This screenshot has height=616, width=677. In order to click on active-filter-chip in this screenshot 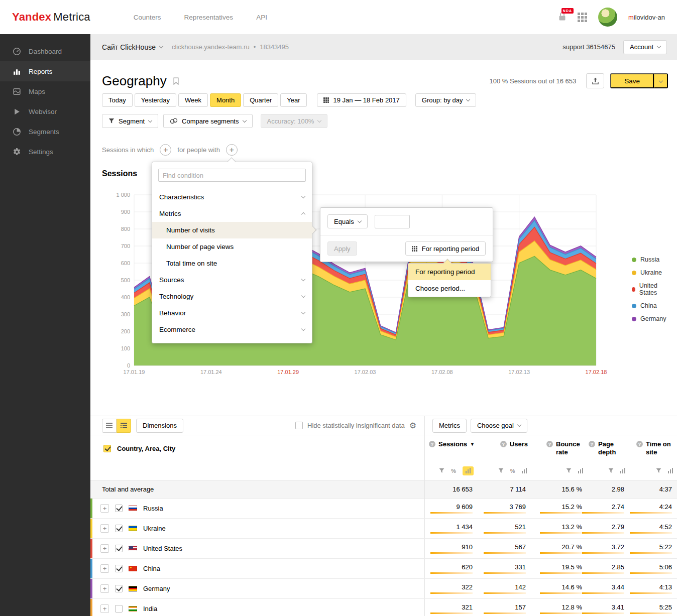, I will do `click(468, 471)`.